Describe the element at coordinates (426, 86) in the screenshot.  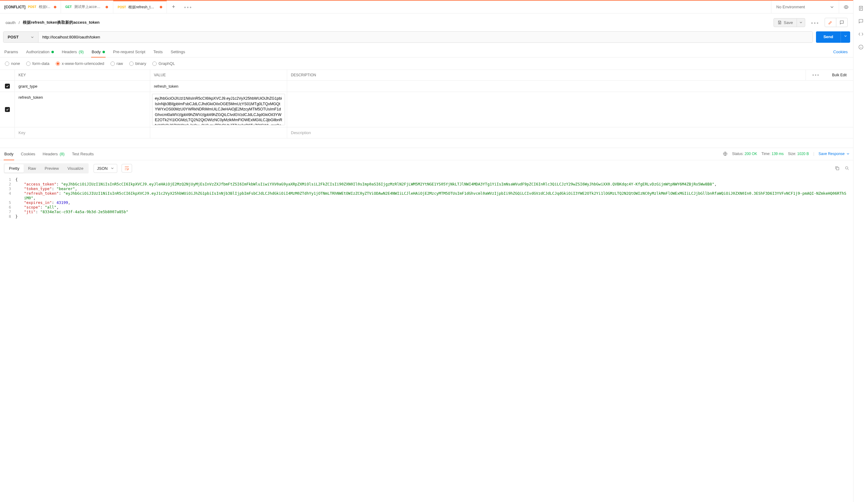
I see `table-row: grant_type refresh_token` at that location.